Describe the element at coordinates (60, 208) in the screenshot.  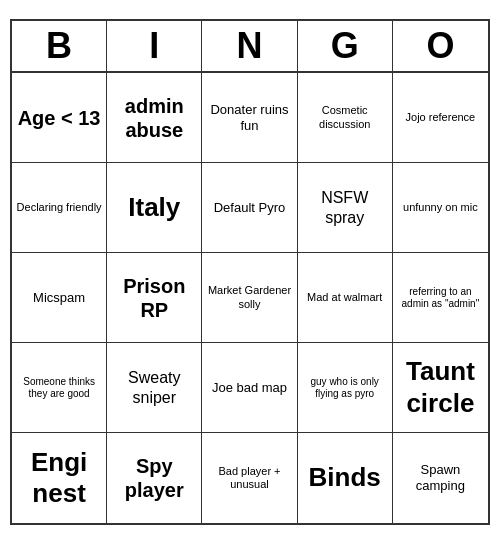
I see `bingo-cell-5: Declaring friendly` at that location.